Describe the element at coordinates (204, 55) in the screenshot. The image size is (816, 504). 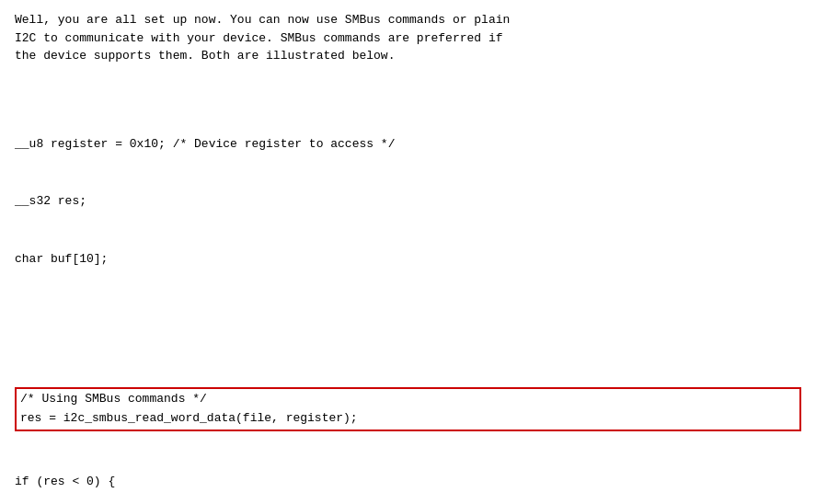
I see `intro-line3: the device supports them. Both are illus…` at that location.